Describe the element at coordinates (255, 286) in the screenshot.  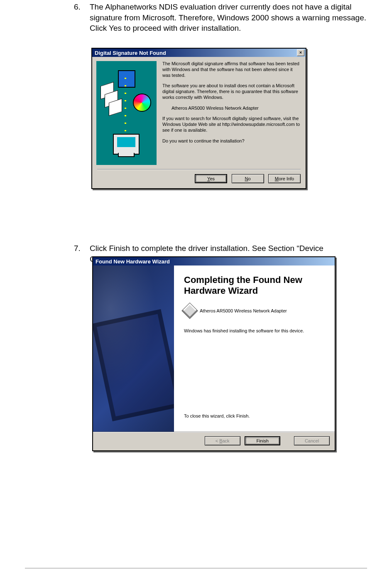
I see `wizard-heading: Completing the Found New Hardware Wizard` at that location.